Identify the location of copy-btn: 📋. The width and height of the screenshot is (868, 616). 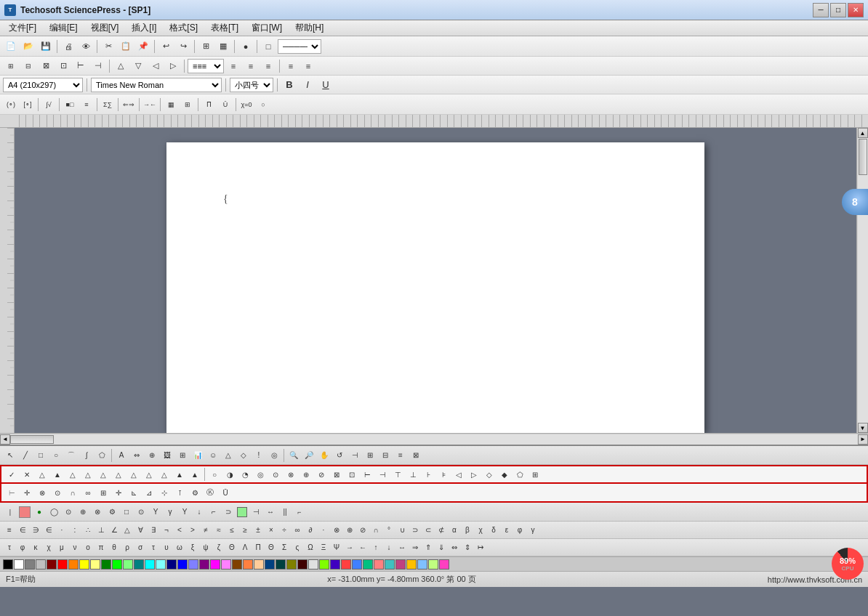
(126, 46).